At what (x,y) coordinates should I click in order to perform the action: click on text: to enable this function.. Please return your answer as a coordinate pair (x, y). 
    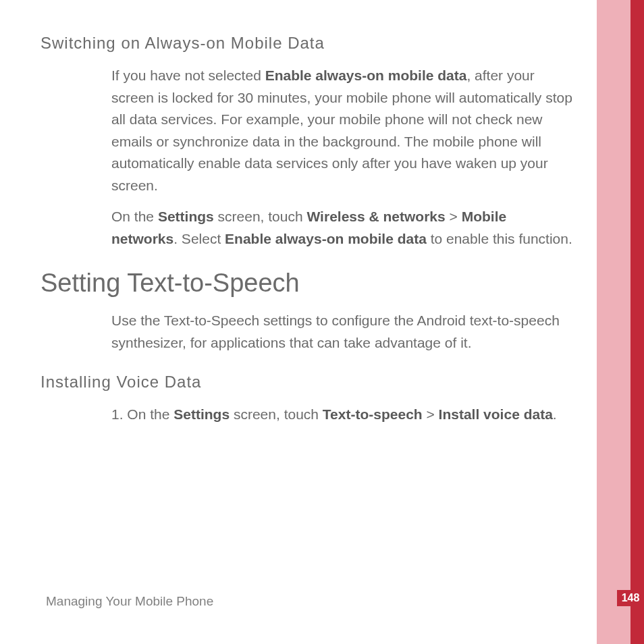
    Looking at the image, I should click on (500, 239).